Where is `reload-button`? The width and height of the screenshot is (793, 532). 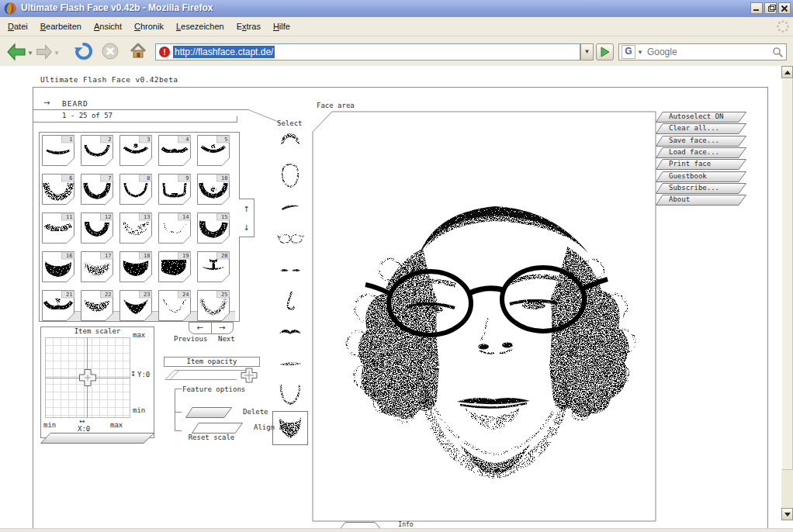 reload-button is located at coordinates (84, 53).